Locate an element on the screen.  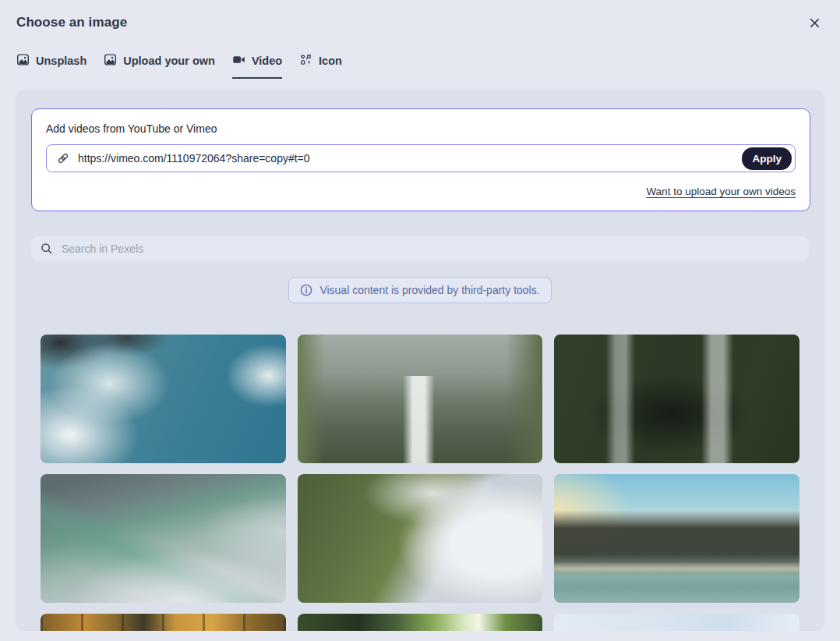
add-videos-label: Add videos from YouTube or Vimeo is located at coordinates (421, 129).